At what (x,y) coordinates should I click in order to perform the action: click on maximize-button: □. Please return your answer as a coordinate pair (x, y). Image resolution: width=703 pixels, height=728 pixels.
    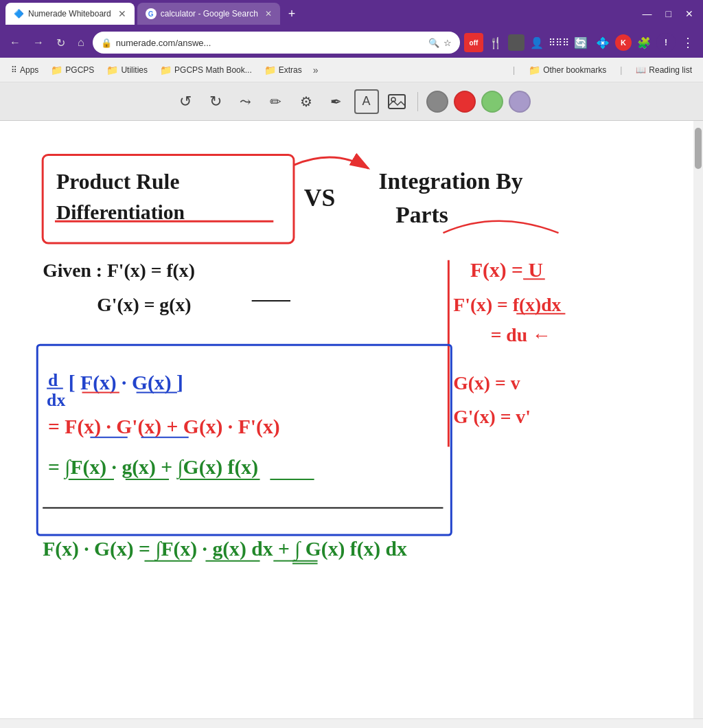
    Looking at the image, I should click on (669, 14).